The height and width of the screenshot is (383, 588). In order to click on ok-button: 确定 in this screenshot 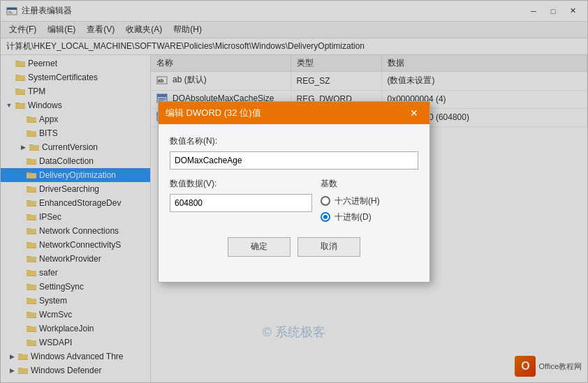, I will do `click(259, 247)`.